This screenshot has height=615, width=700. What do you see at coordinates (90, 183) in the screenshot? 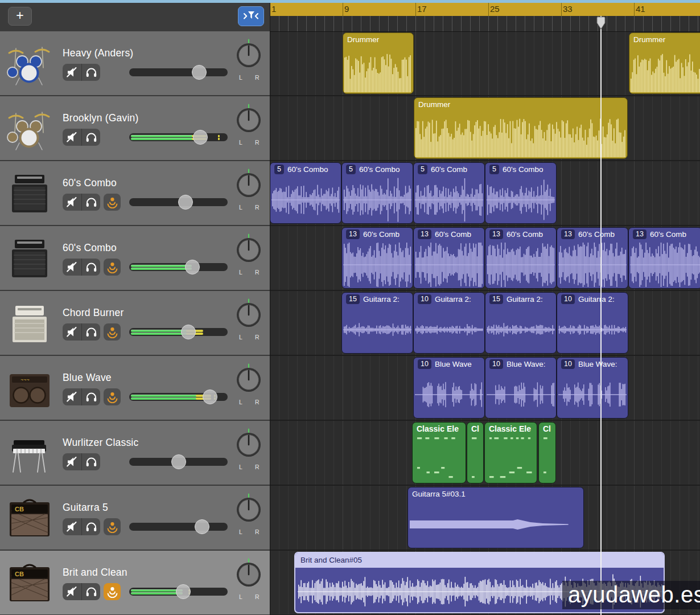
I see `track-name: 60's Combo` at bounding box center [90, 183].